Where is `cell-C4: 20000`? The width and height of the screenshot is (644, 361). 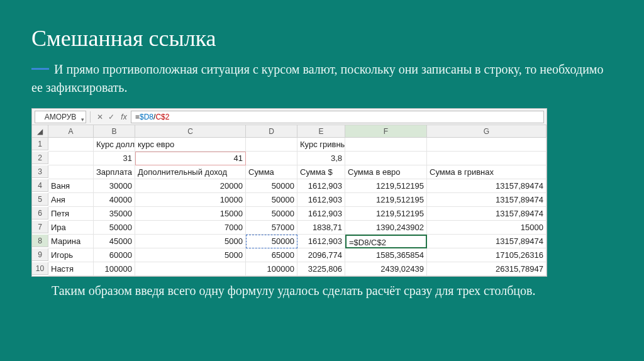
cell-C4: 20000 is located at coordinates (191, 186).